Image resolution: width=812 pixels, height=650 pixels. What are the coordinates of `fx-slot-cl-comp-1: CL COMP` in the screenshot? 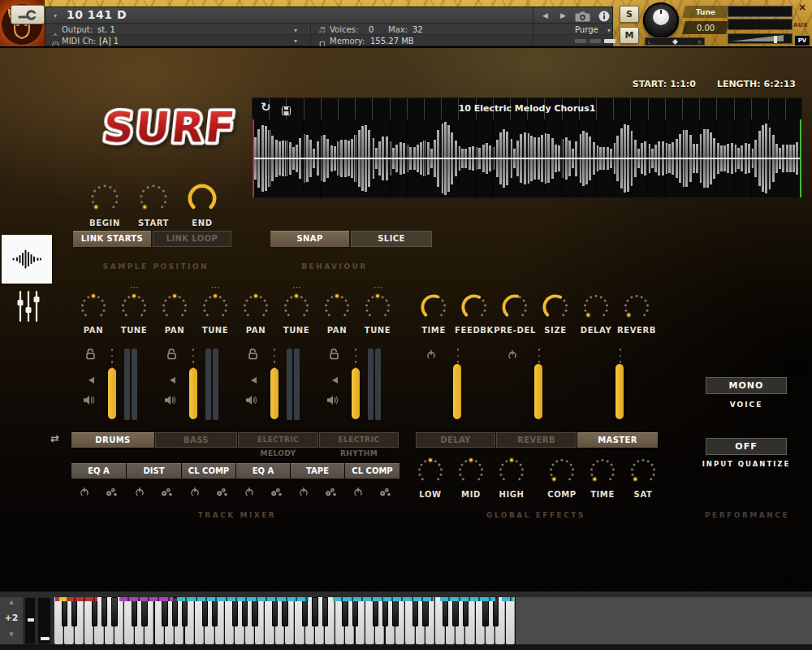 It's located at (209, 471).